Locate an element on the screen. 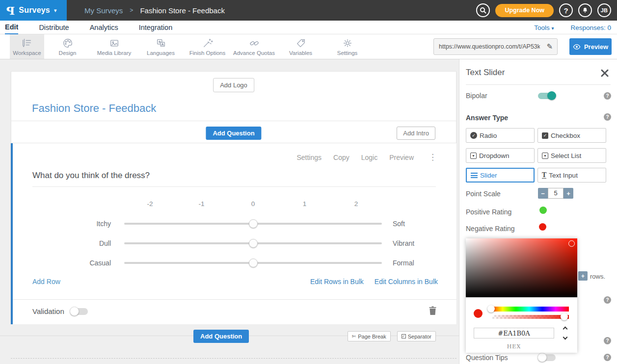  answer-type-select-list: ▼ Select List is located at coordinates (572, 156).